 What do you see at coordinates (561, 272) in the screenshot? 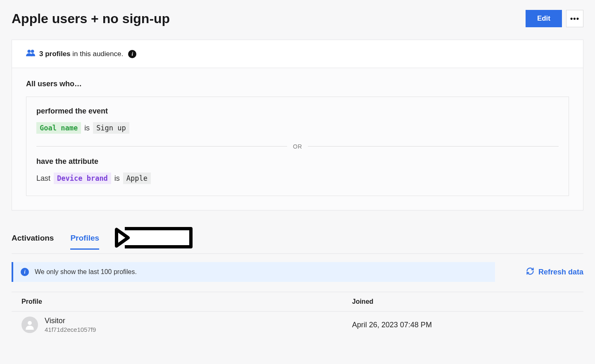
I see `refresh-label: Refresh data` at bounding box center [561, 272].